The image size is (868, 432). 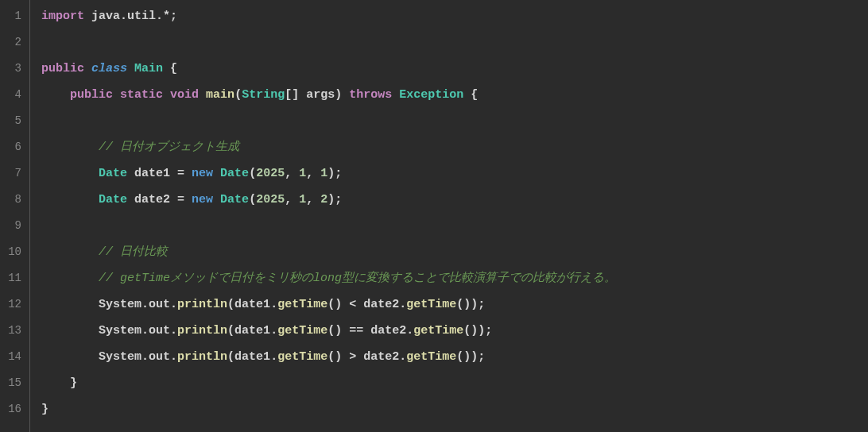 I want to click on code-line: Date date1 = new Date(2025, 1, 1);, so click(x=455, y=173).